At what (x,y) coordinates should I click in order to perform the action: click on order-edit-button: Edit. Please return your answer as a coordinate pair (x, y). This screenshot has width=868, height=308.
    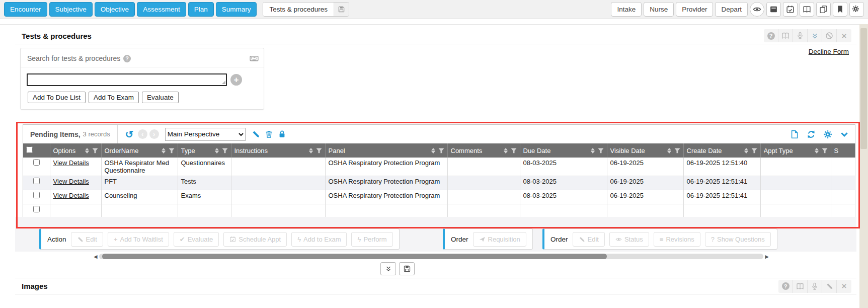
    Looking at the image, I should click on (589, 240).